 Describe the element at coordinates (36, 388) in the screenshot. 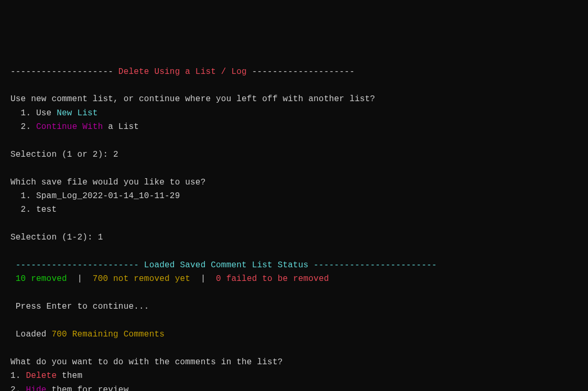

I see `prompt3-opt2-color: Hide` at that location.